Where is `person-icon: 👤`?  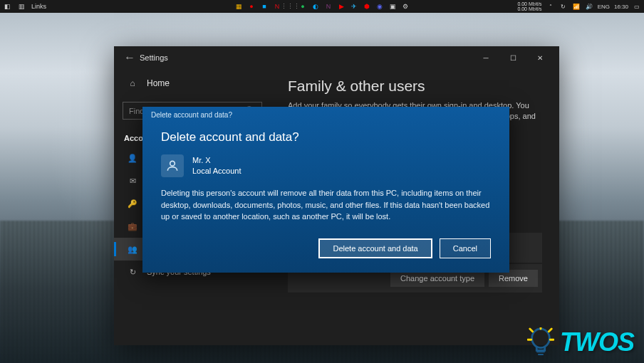
person-icon: 👤 is located at coordinates (133, 158).